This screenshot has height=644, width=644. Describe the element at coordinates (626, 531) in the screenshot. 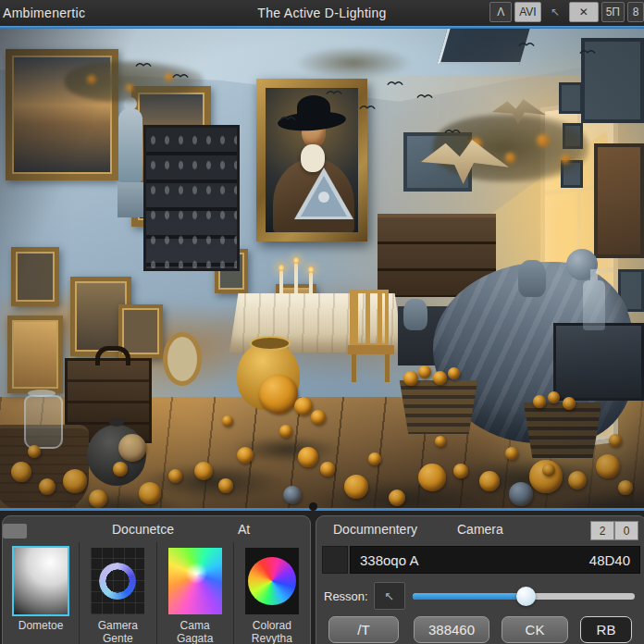

I see `header-button-0: 0` at that location.